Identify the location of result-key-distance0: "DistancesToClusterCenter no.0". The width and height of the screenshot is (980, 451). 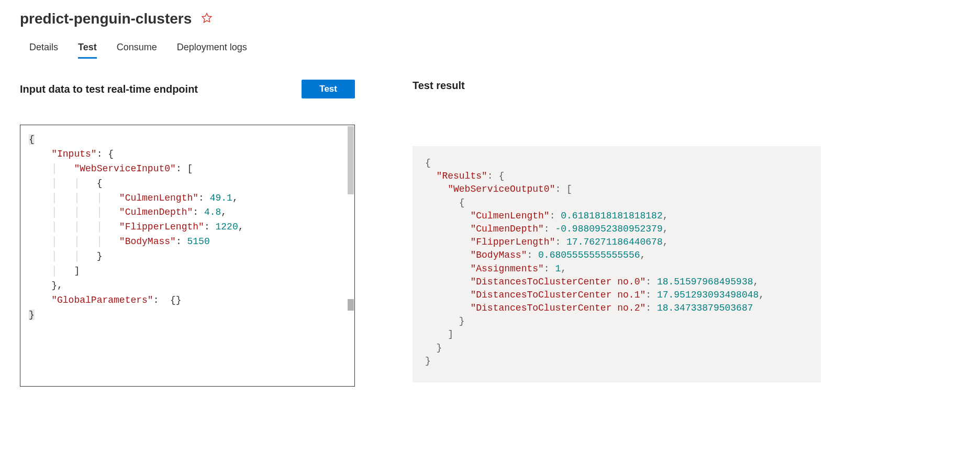
(558, 282).